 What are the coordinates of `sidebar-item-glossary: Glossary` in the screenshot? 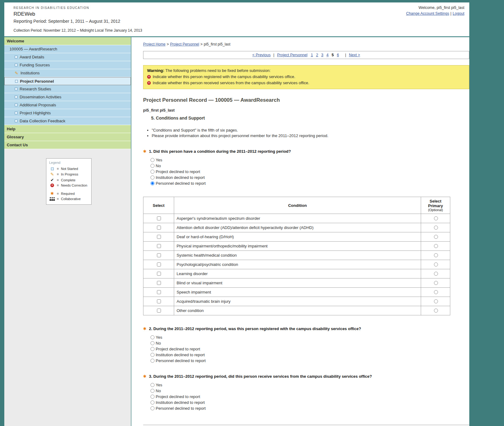 It's located at (68, 137).